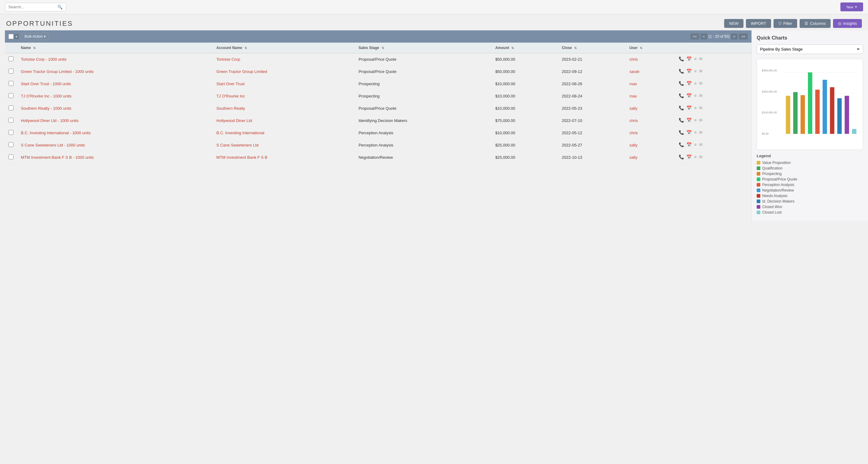  Describe the element at coordinates (284, 48) in the screenshot. I see `account-col-header: Account Name ⇅` at that location.